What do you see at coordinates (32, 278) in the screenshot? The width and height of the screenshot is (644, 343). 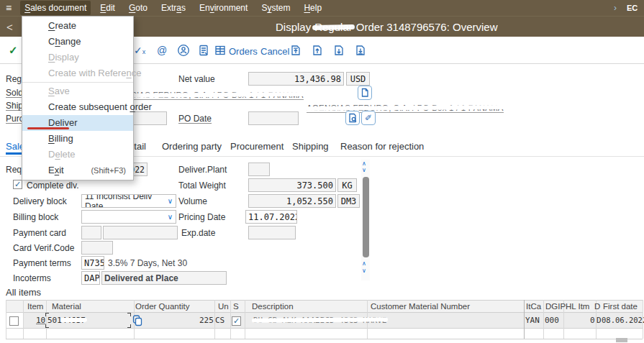 I see `incoterms-label: Incoterms` at bounding box center [32, 278].